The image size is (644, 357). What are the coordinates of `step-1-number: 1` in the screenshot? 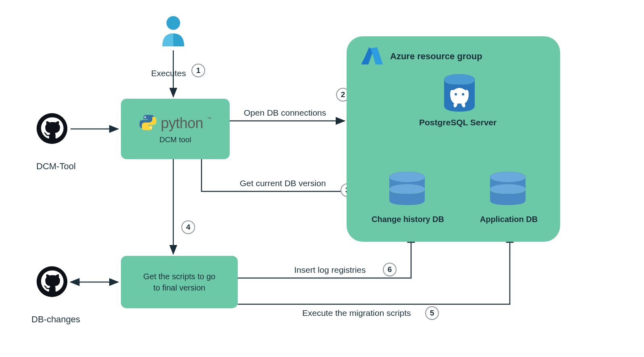 It's located at (198, 71).